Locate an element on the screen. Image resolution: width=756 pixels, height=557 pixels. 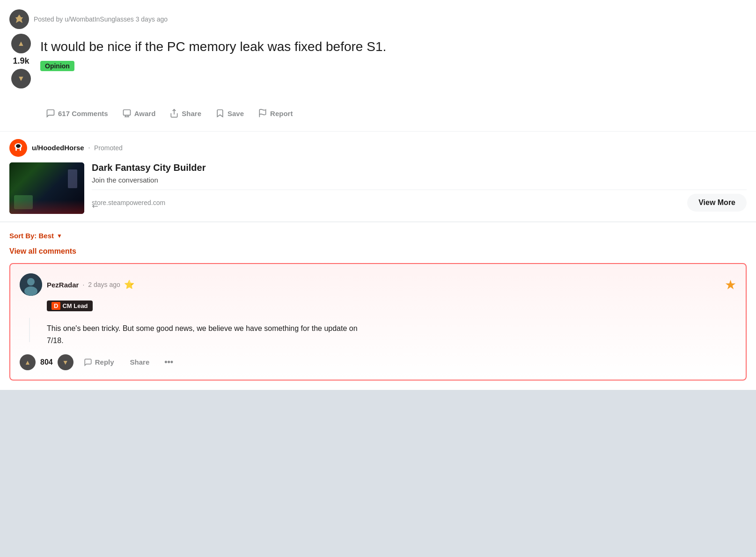
report-label: Report is located at coordinates (281, 113).